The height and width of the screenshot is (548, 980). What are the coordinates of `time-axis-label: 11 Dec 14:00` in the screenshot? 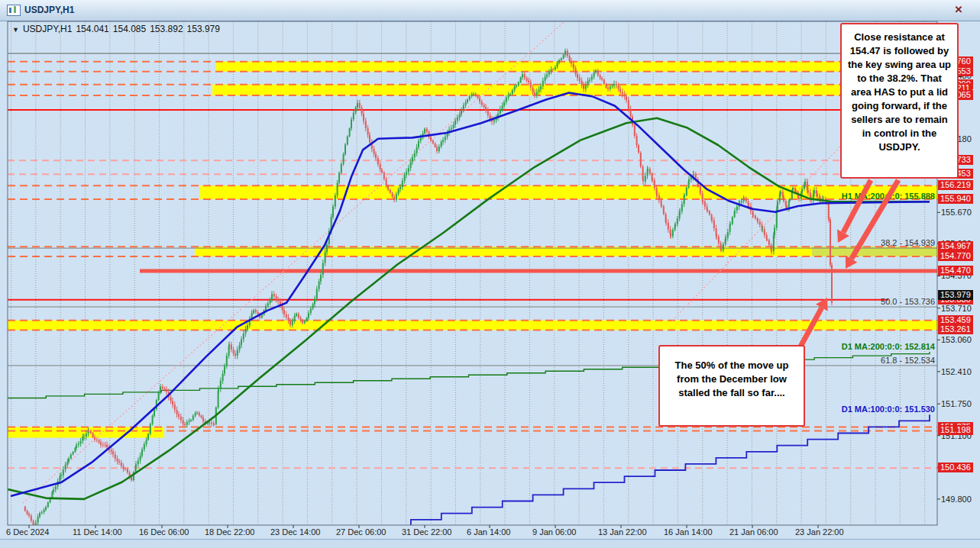 It's located at (98, 532).